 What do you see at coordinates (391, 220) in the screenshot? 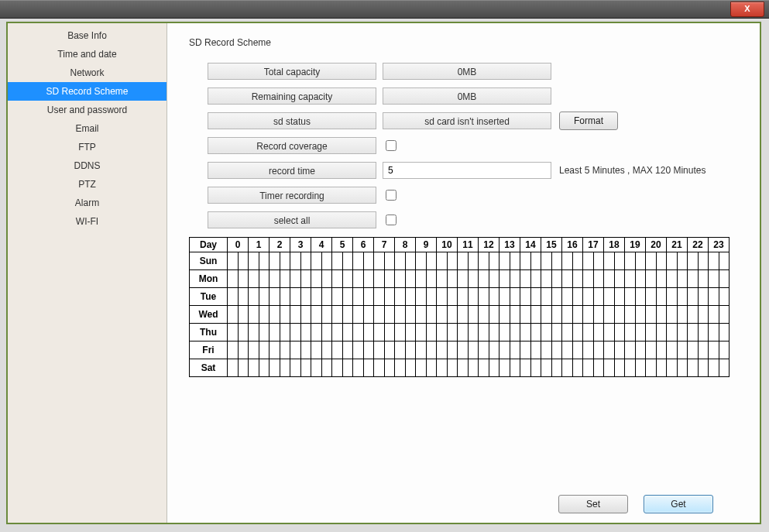
I see `select-all-checkbox` at bounding box center [391, 220].